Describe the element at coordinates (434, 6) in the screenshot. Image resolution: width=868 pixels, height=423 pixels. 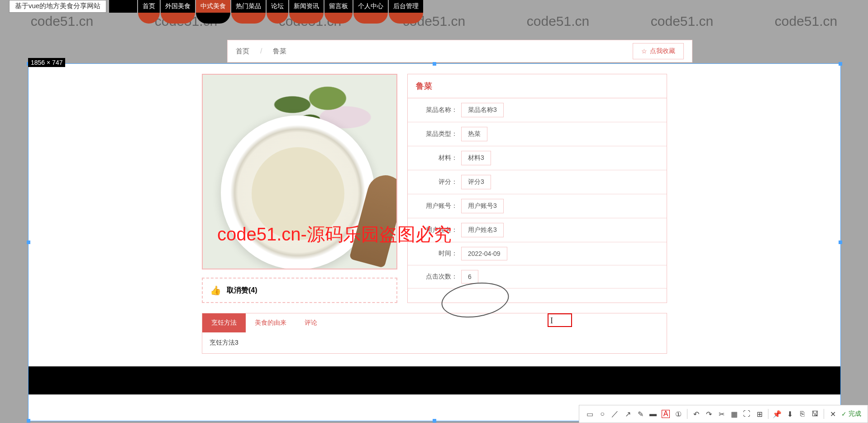
I see `top-navigation: 基于vue的地方美食分享网站 首页 外国美食 中式美食 热门菜品 论坛 新闻资讯…` at that location.